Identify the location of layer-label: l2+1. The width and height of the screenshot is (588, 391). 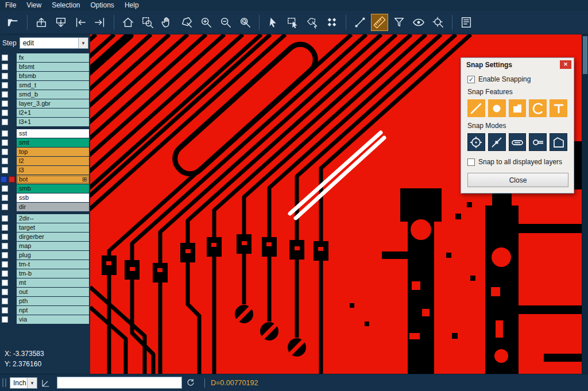
(53, 113).